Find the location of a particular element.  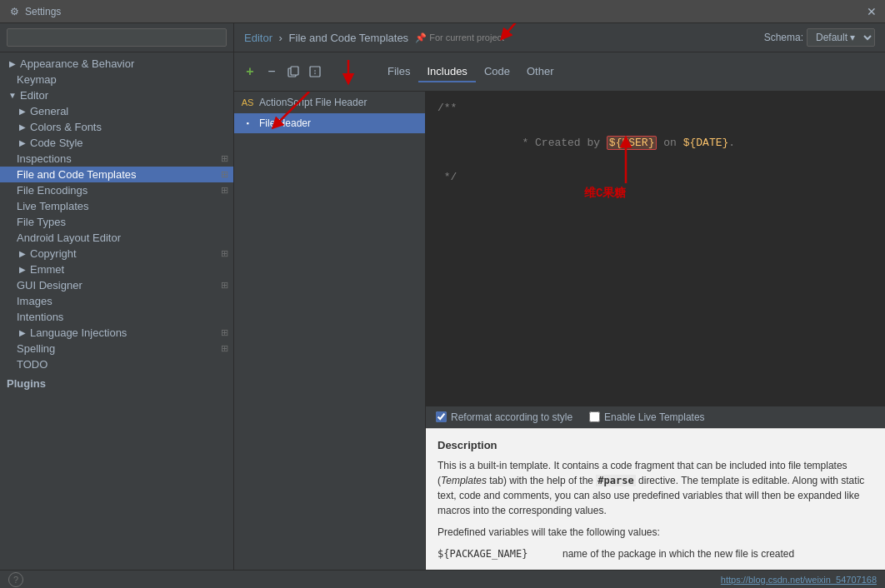

for-current-project-indicator: 📌 For current project is located at coordinates (460, 38).